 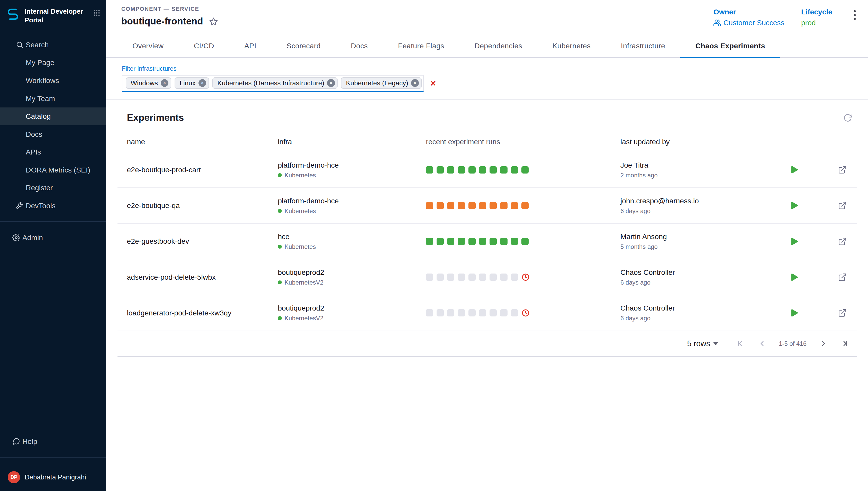 What do you see at coordinates (273, 84) in the screenshot?
I see `infrastructure-filter-input: Windows × Linux × Kubernetes (Harness In…` at bounding box center [273, 84].